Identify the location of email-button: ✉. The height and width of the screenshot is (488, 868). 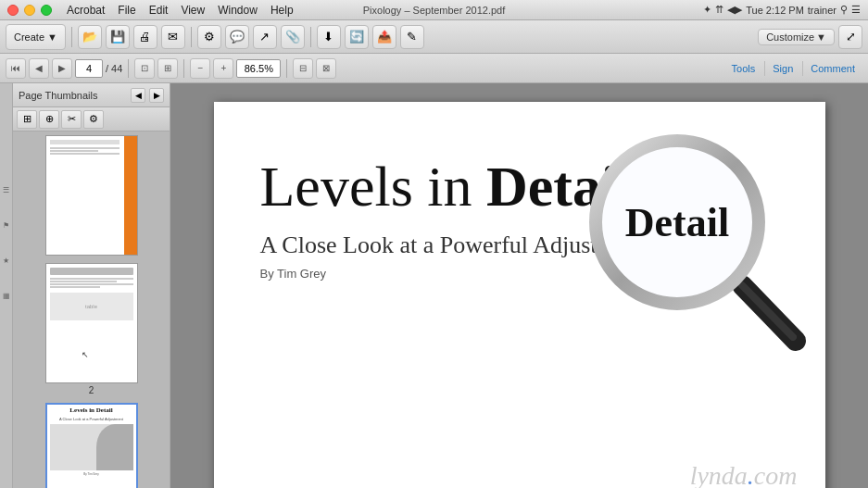
(173, 37).